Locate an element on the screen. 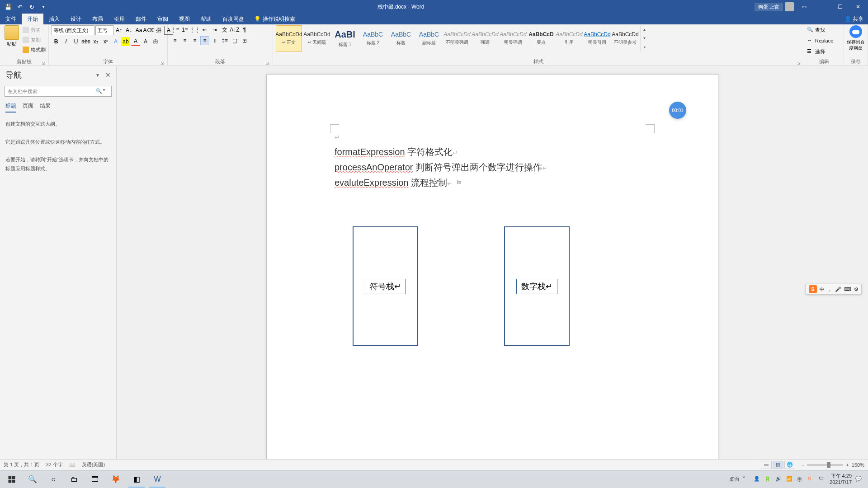  ime-toolbar: S 中 ， 🎤 ⌨ ⚙ is located at coordinates (834, 289).